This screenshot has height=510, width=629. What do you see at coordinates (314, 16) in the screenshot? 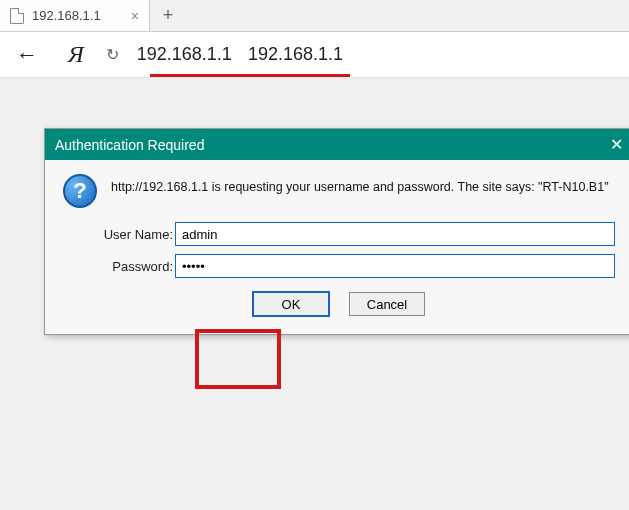
I see `tab-bar: 192.168.1.1 × +` at bounding box center [314, 16].